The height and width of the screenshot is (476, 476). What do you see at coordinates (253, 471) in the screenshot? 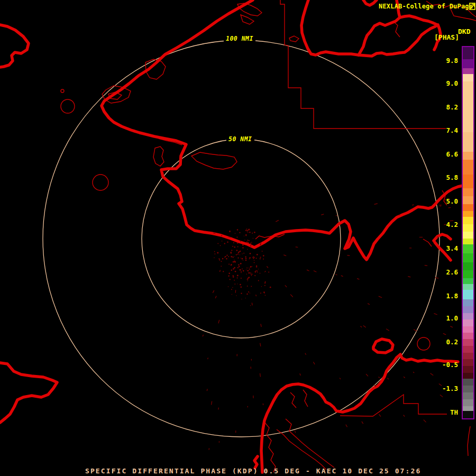
I see `product-caption: SPECIFIC DIFFERENTIAL PHASE (KDP) 0.5 DE…` at bounding box center [253, 471].